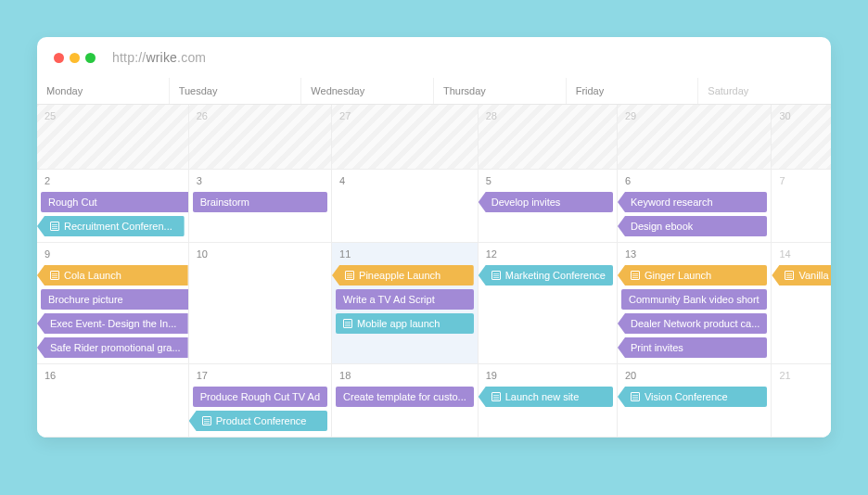 This screenshot has width=868, height=495. Describe the element at coordinates (501, 91) in the screenshot. I see `day-header: Thursday` at that location.